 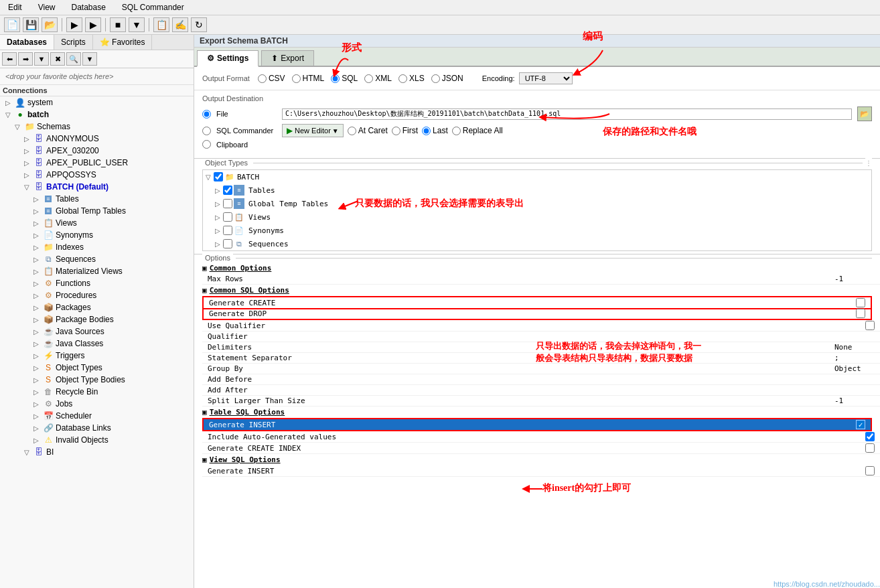 I want to click on radio-last, so click(x=426, y=131).